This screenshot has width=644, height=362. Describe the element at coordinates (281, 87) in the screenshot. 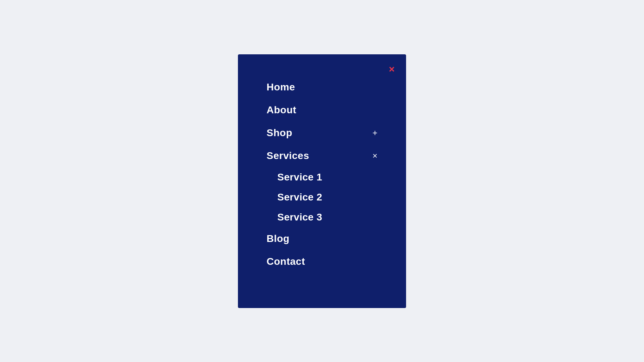

I see `nav-label-home: Home` at that location.